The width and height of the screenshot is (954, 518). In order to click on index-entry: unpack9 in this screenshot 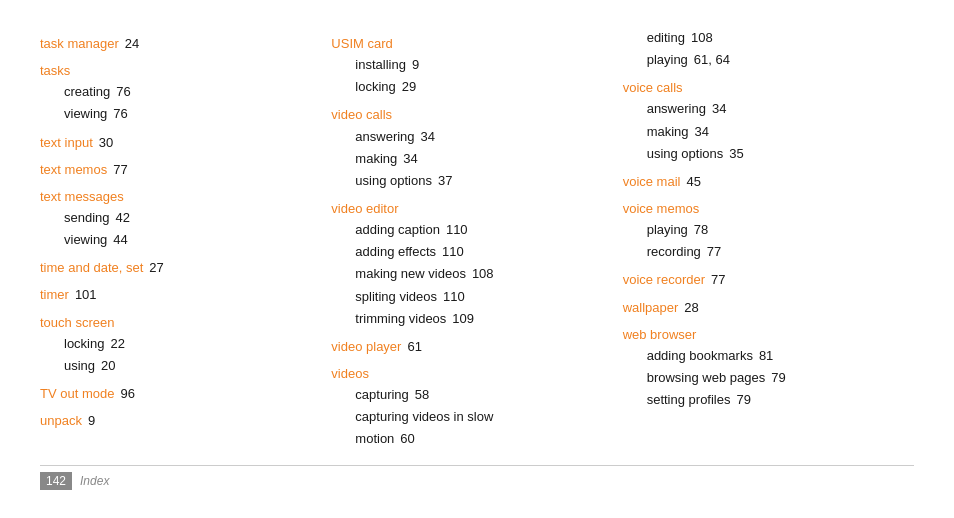, I will do `click(180, 421)`.